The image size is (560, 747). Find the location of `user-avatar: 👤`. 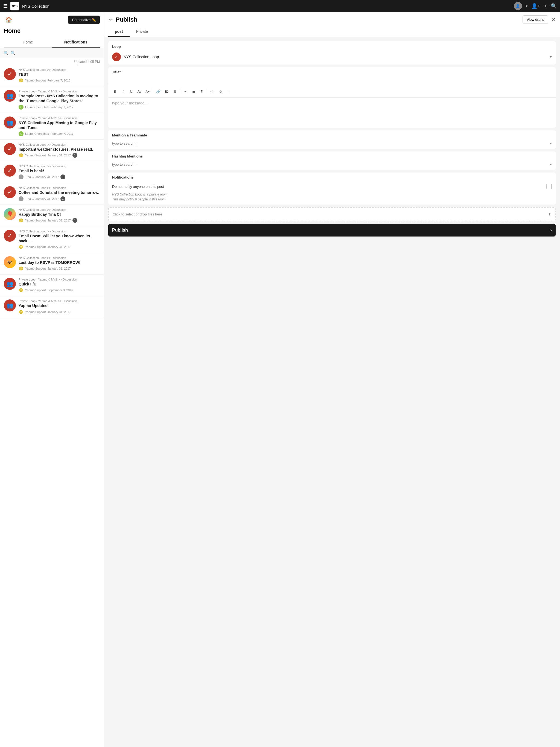

user-avatar: 👤 is located at coordinates (518, 6).